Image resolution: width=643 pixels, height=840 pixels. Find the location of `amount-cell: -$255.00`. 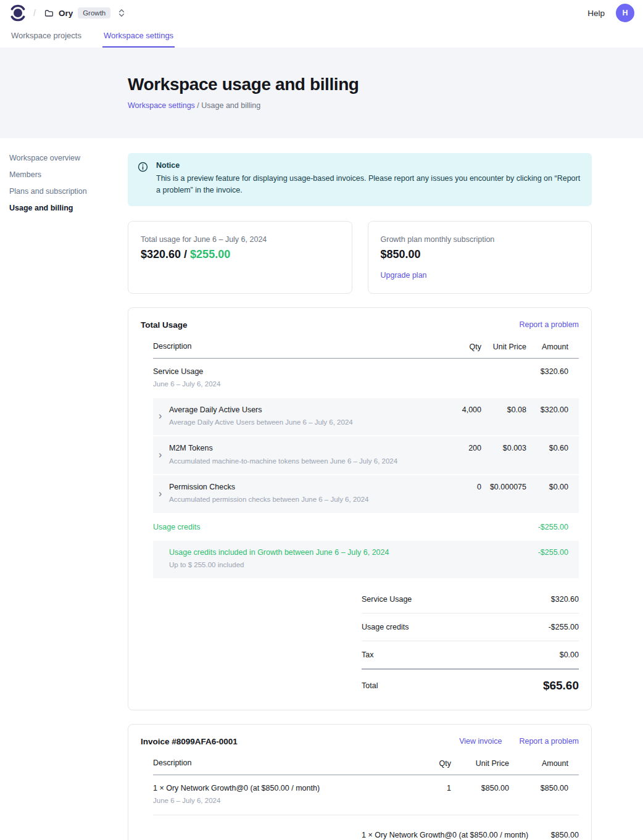

amount-cell: -$255.00 is located at coordinates (547, 527).